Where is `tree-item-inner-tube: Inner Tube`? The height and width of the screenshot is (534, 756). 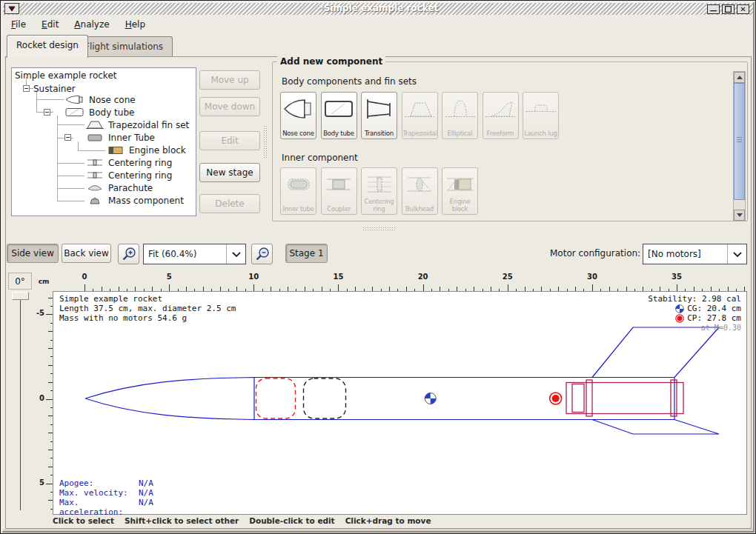
tree-item-inner-tube: Inner Tube is located at coordinates (120, 138).